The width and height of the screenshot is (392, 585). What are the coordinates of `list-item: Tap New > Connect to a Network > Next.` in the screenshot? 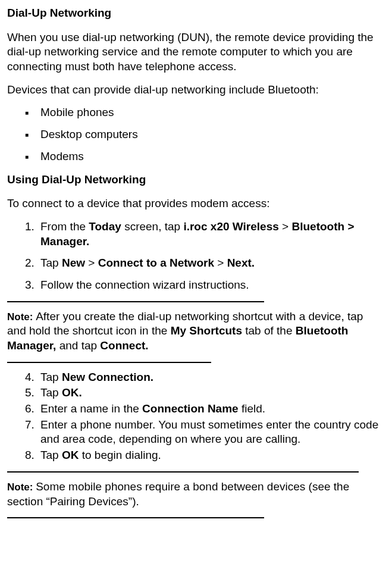 It's located at (196, 263).